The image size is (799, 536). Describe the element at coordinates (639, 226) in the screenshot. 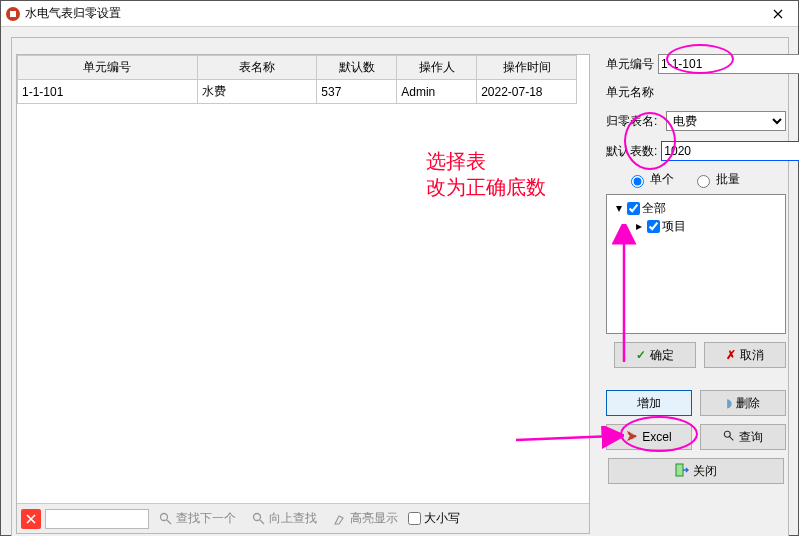

I see `expand-icon: ▸` at that location.